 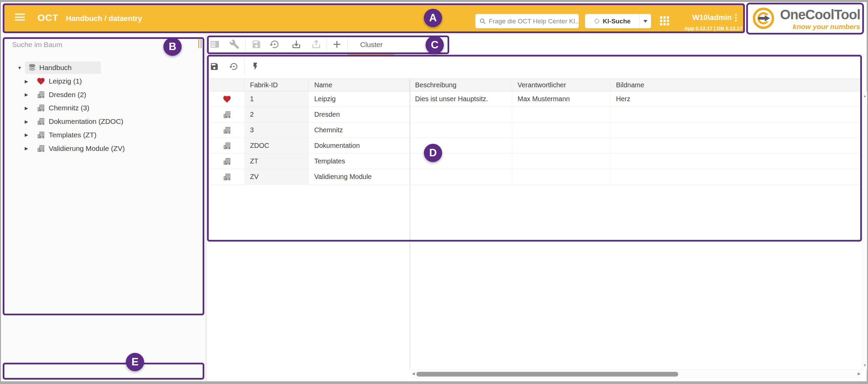 I want to click on toolbar-download-button, so click(x=296, y=44).